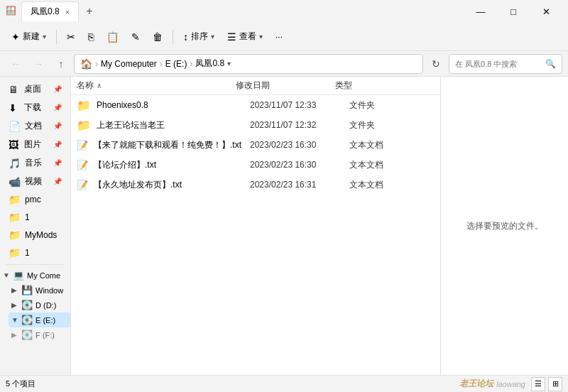  What do you see at coordinates (256, 145) in the screenshot?
I see `file-row: 📝 【来了就能下载和观看！纯免费！】.txt 2023/02/23 16:30 …` at bounding box center [256, 145].